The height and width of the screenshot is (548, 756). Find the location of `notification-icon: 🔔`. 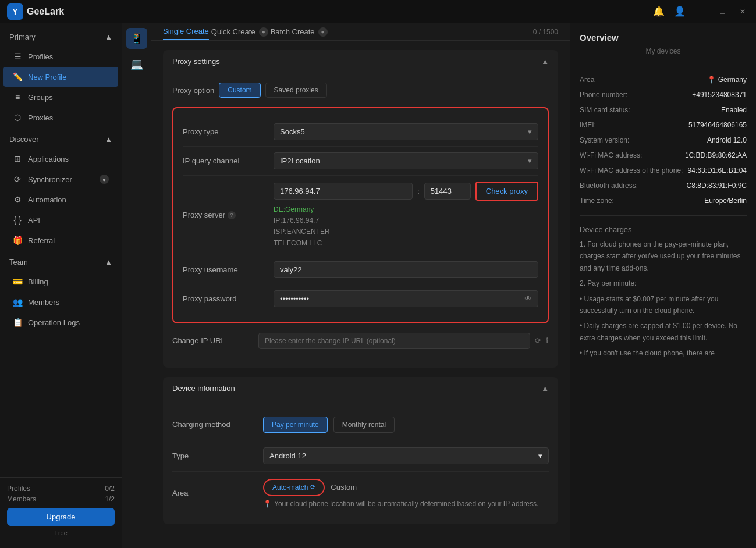

notification-icon: 🔔 is located at coordinates (659, 12).